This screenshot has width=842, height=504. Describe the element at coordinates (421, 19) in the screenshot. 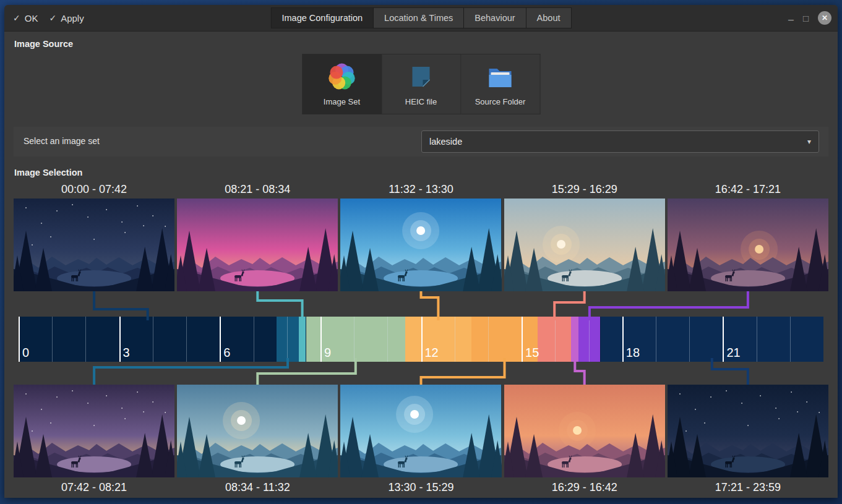

I see `titlebar: ✓ OK ✓ Apply Image ConfigurationLocation…` at that location.